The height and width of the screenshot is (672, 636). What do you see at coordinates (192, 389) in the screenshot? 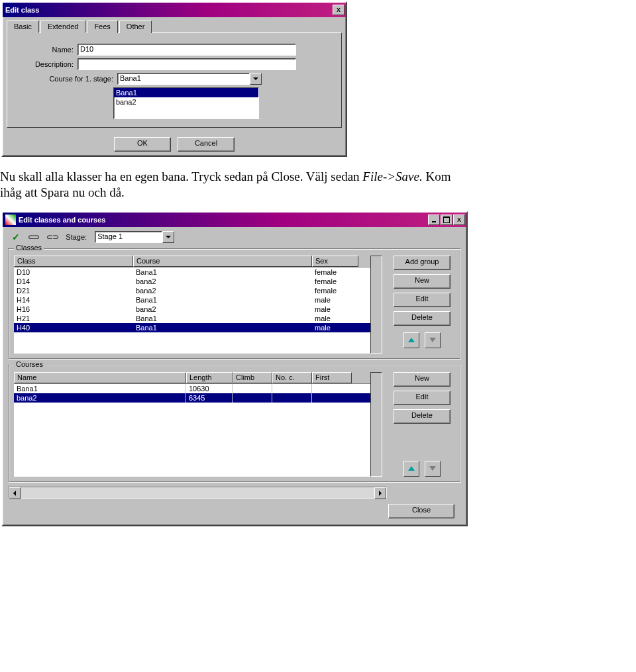
I see `table-row: Bana110630` at bounding box center [192, 389].